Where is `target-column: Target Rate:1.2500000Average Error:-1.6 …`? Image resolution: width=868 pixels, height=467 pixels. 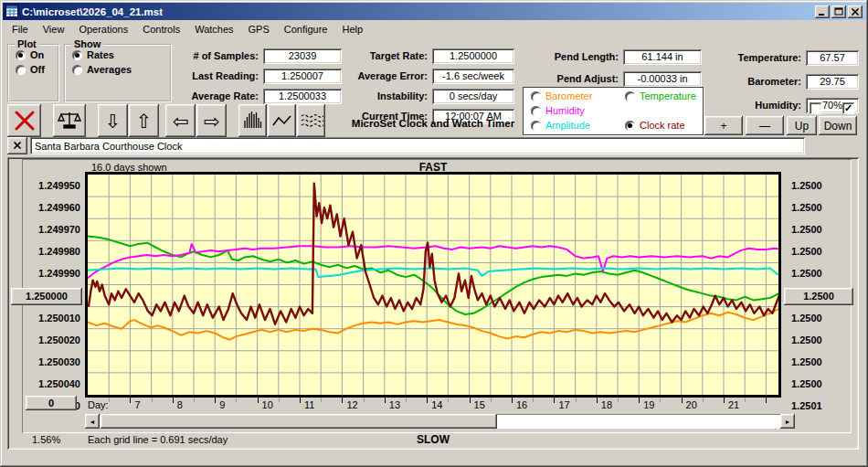 target-column: Target Rate:1.2500000Average Error:-1.6 … is located at coordinates (429, 86).